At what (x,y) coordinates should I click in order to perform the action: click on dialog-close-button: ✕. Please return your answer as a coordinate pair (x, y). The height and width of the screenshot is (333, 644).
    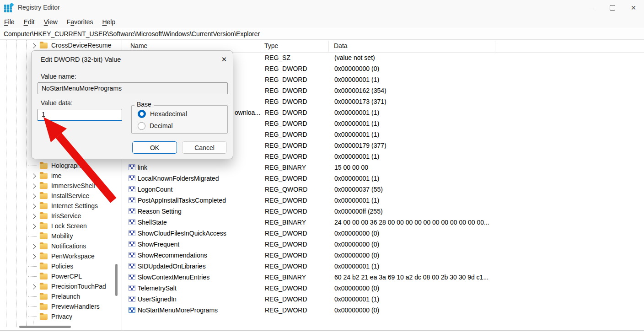
    Looking at the image, I should click on (224, 59).